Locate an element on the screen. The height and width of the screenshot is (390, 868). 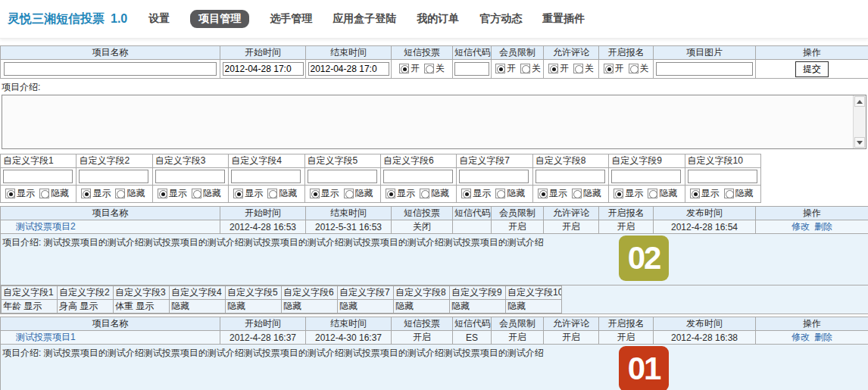
project-image-input is located at coordinates (704, 69).